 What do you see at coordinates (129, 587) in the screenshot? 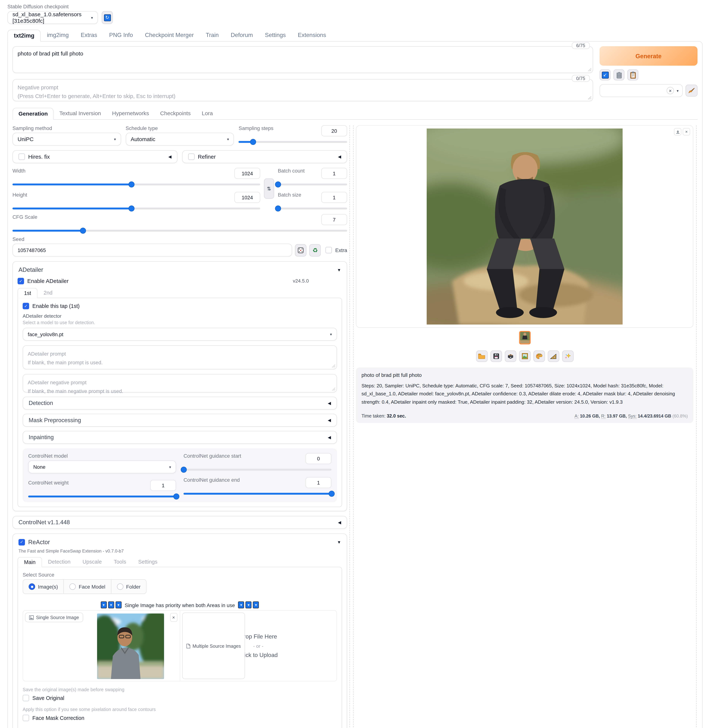
I see `source-folder-radio: Folder` at bounding box center [129, 587].